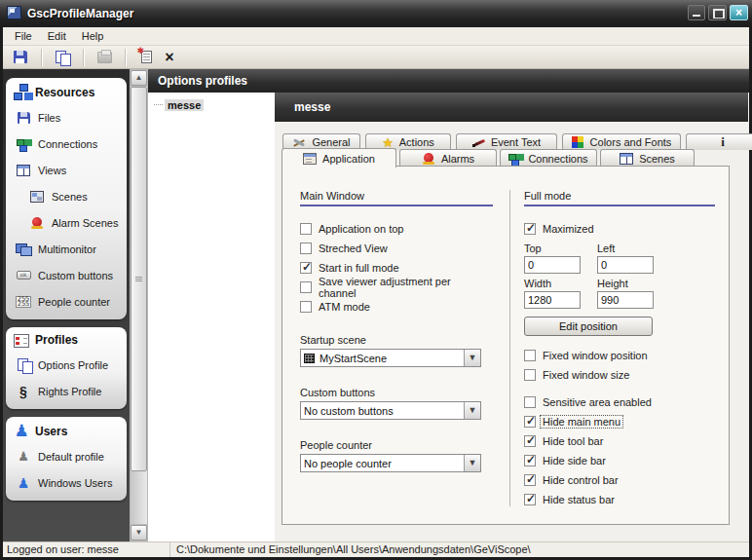 The height and width of the screenshot is (560, 752). I want to click on sidebar-section-header: Profiles, so click(66, 339).